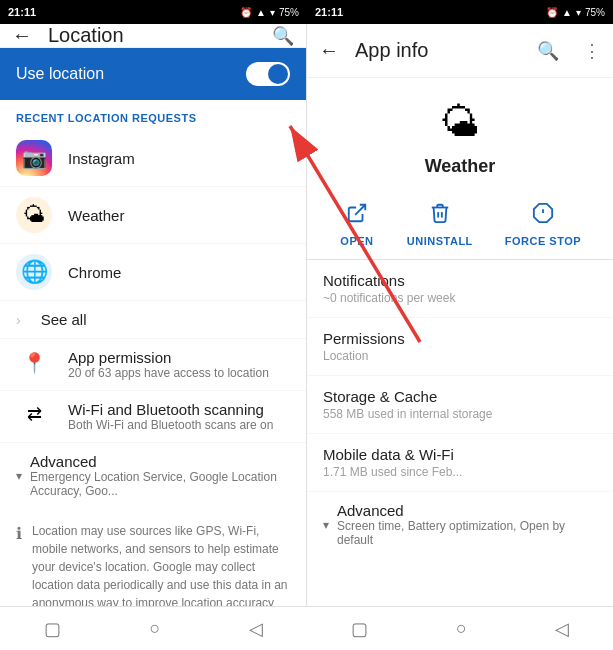 The width and height of the screenshot is (613, 650). I want to click on app-info-more-icon: ⋮, so click(592, 51).